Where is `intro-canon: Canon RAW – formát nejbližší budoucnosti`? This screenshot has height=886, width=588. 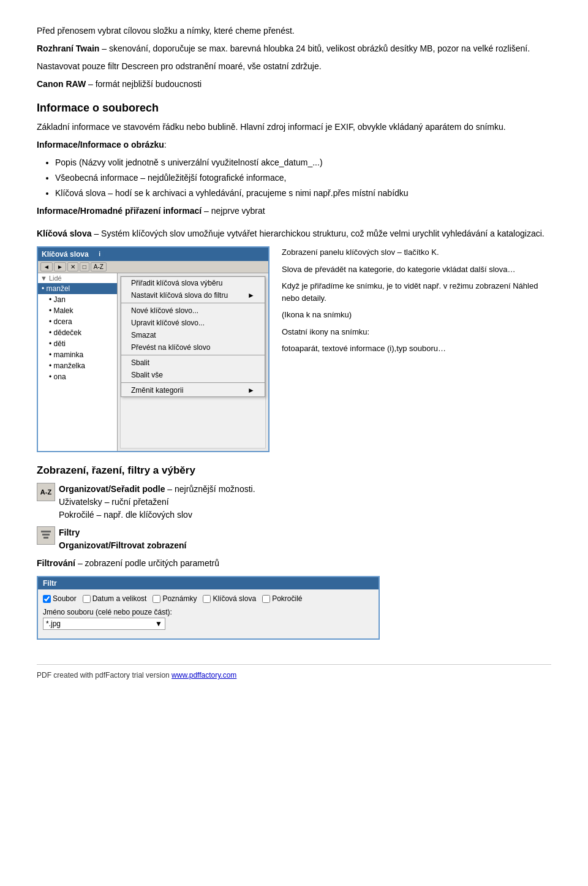 intro-canon: Canon RAW – formát nejbližší budoucnosti is located at coordinates (294, 85).